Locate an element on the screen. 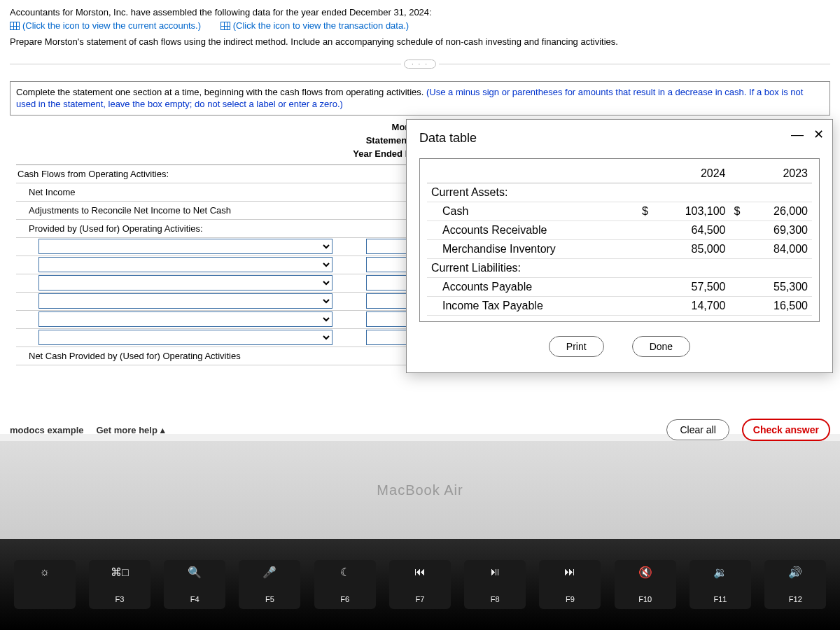  icon-links-row: (Click the icon to view the current acco… is located at coordinates (420, 27).